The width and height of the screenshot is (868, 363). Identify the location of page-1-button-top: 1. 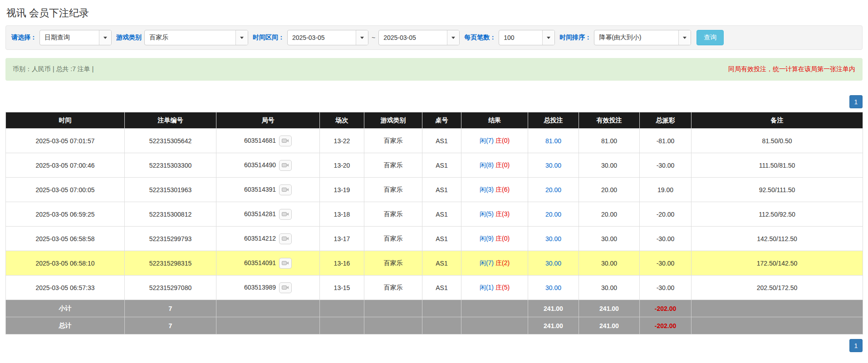
(856, 102).